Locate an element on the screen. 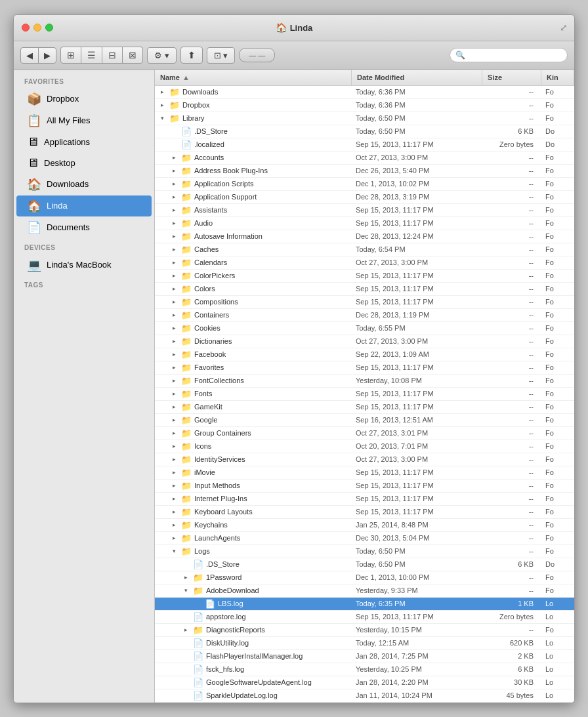 The image size is (588, 717). table-row: 📄DiskUtility.logToday, 12:15 AM620 KBLo is located at coordinates (365, 644).